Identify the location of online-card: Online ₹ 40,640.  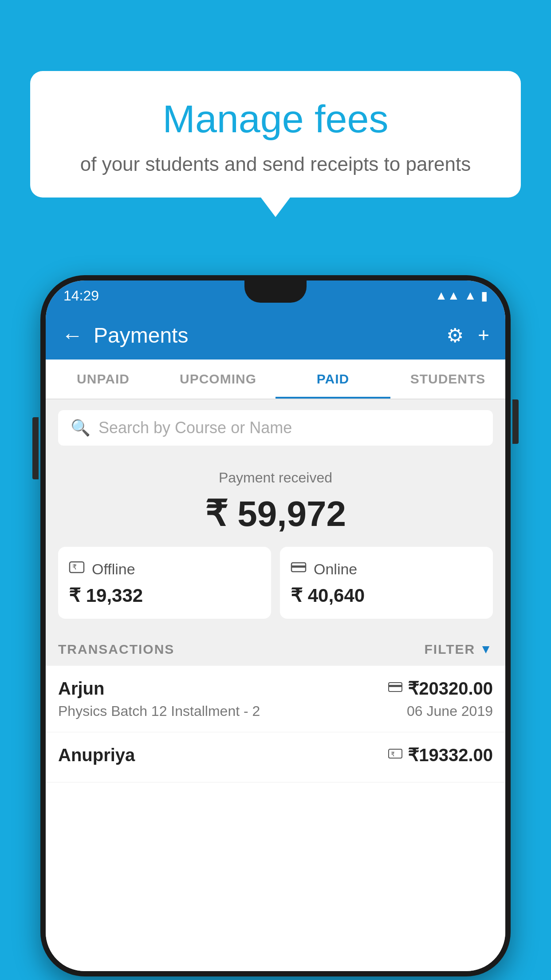
(386, 583).